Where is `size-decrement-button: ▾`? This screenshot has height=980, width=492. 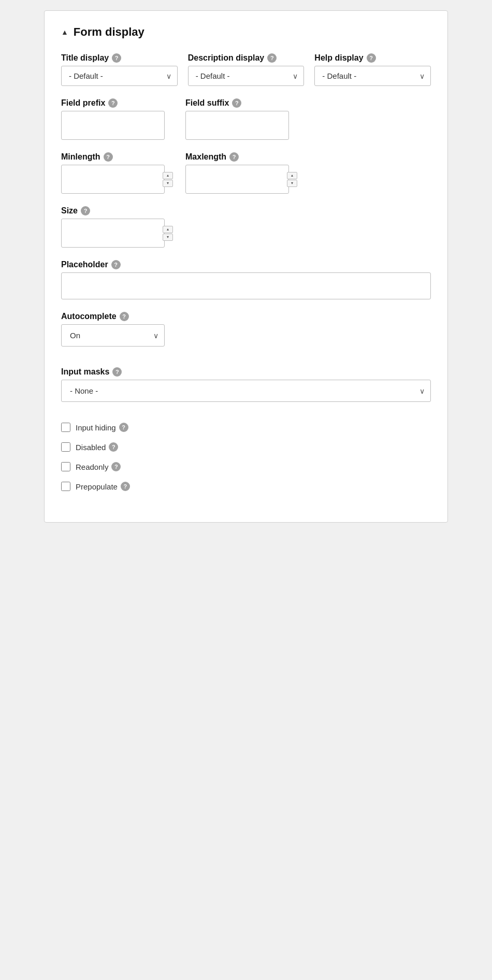
size-decrement-button: ▾ is located at coordinates (168, 237).